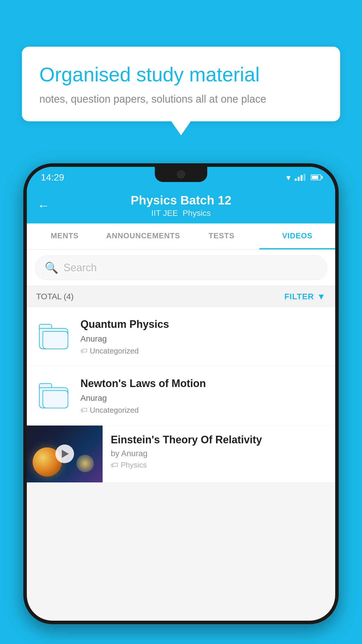  Describe the element at coordinates (181, 337) in the screenshot. I see `list-item: Quantum Physics Anurag 🏷 Uncategorized` at that location.